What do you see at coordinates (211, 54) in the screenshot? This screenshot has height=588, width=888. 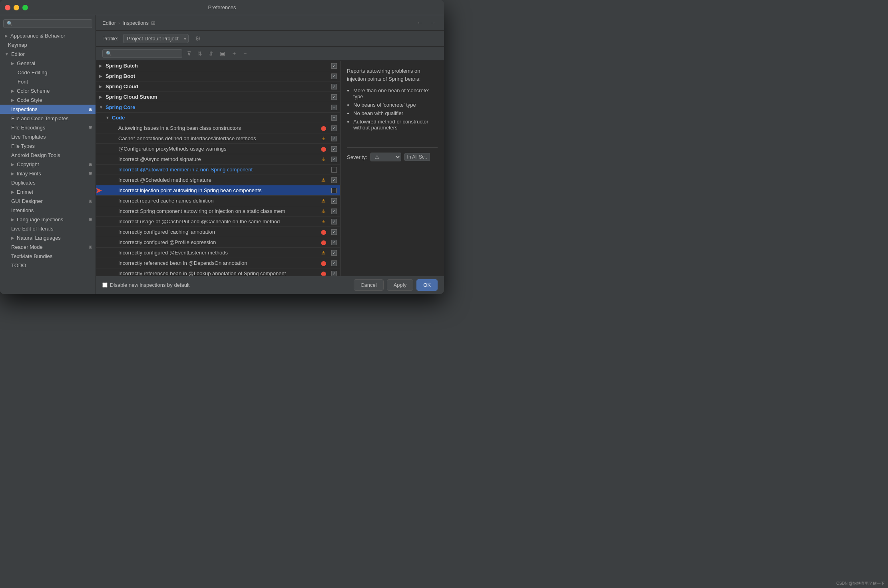 I see `collapse-all-button: ⇵` at bounding box center [211, 54].